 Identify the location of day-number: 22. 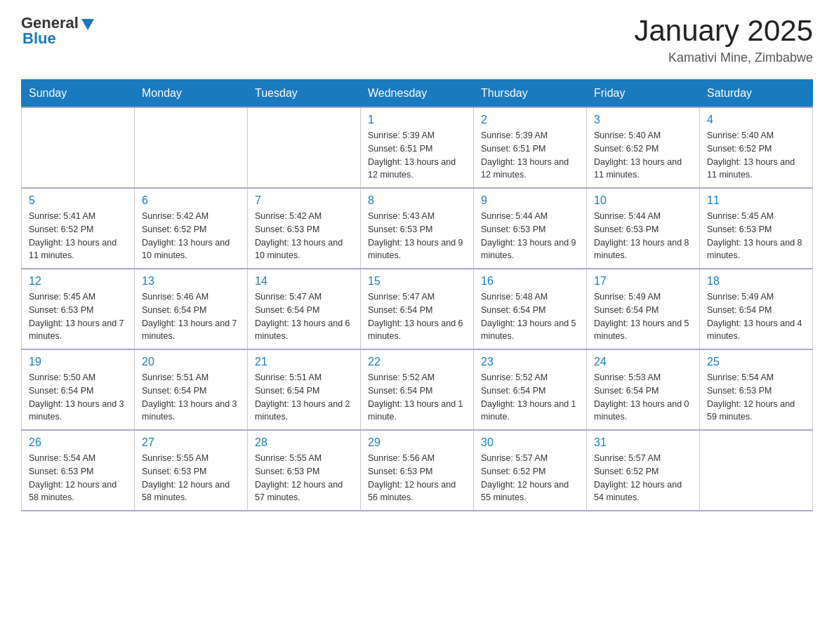
(417, 362).